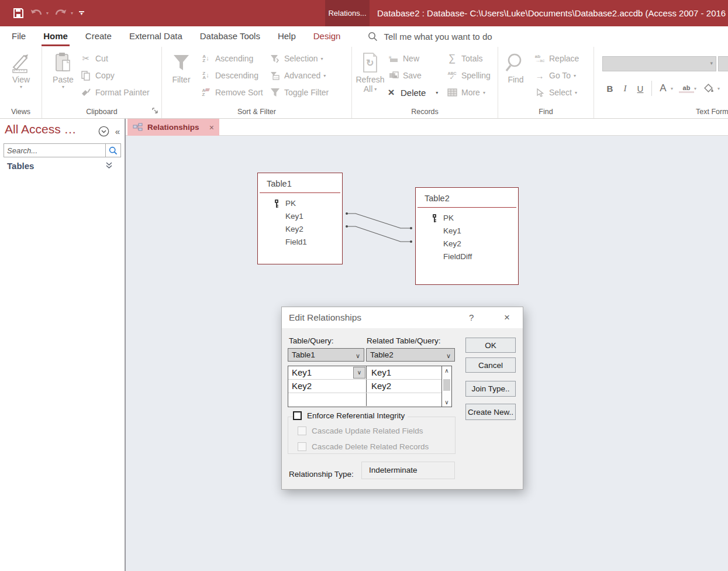  What do you see at coordinates (467, 236) in the screenshot?
I see `table2-box: Table2 PK Key1 Key2 FieldDiff` at bounding box center [467, 236].